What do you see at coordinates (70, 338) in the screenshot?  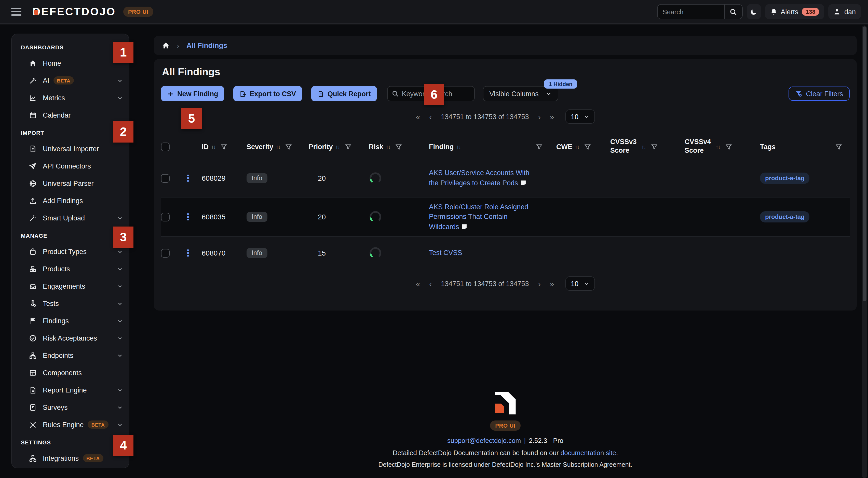 I see `sidebar-item-risk-acceptances: Risk Acceptances` at bounding box center [70, 338].